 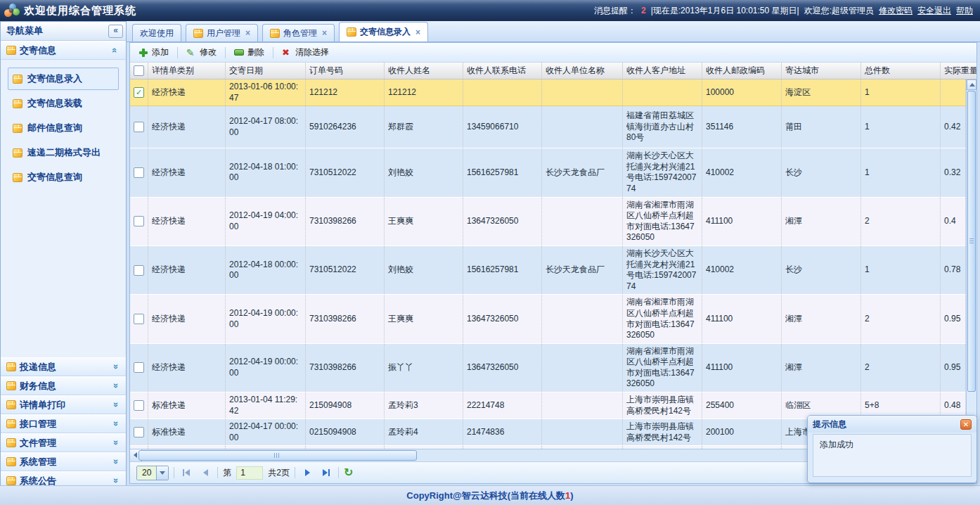 I want to click on table-row: 经济快递2012-04-18 01:00:007310512022刘艳姣1561…, so click(x=548, y=173).